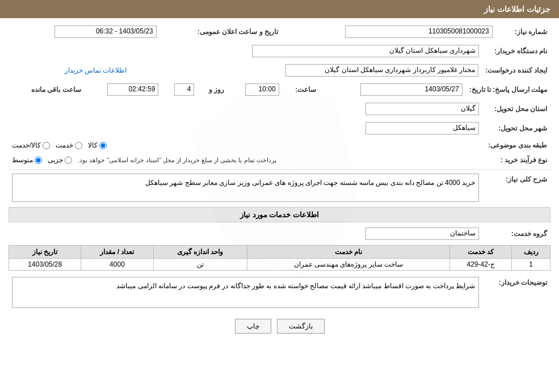 The image size is (559, 392). I want to click on response-deadline-label: مهلت ارسال پاسخ: تا تاریخ:, so click(508, 90).